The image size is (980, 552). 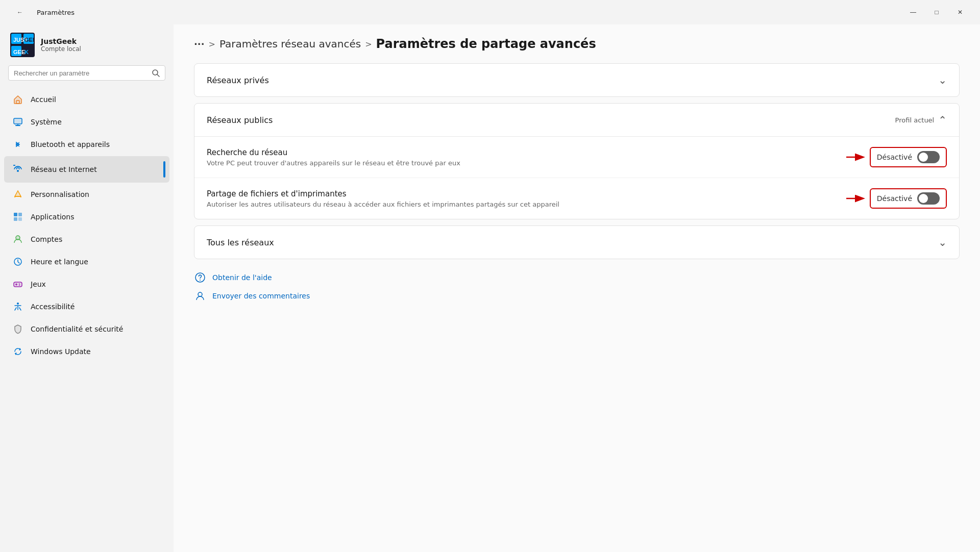 I want to click on home-icon, so click(x=18, y=99).